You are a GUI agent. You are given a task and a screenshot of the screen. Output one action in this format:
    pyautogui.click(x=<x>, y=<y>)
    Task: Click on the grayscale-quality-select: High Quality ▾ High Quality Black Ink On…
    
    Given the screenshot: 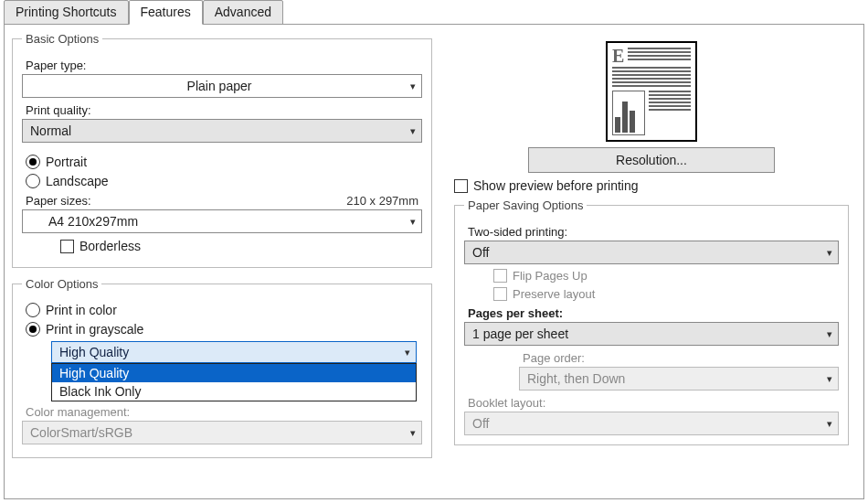 What is the action you would take?
    pyautogui.click(x=234, y=352)
    